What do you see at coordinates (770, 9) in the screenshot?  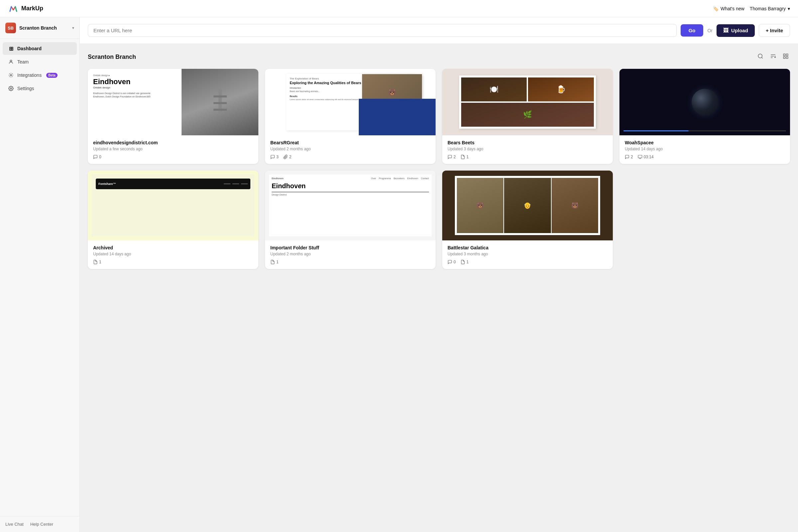 I see `user-menu-button: Thomas Barragry ▾` at bounding box center [770, 9].